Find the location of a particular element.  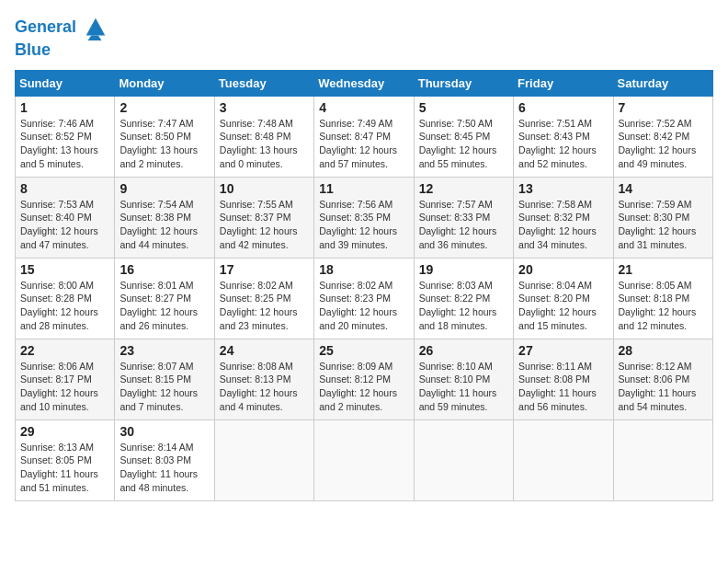

day-detail: Sunrise: 7:51 AM Sunset: 8:43 PM Dayligh… is located at coordinates (563, 144).